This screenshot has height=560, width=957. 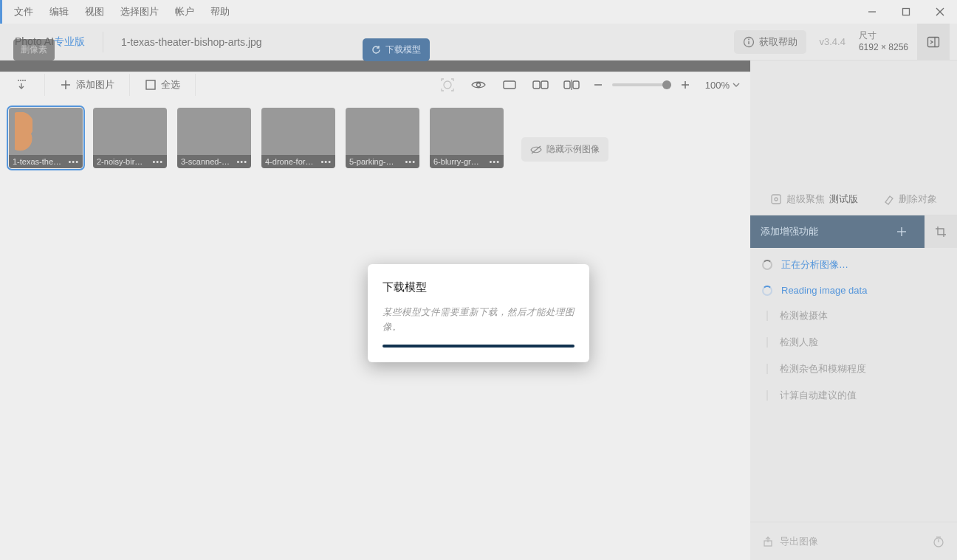 I want to click on crop-button, so click(x=941, y=232).